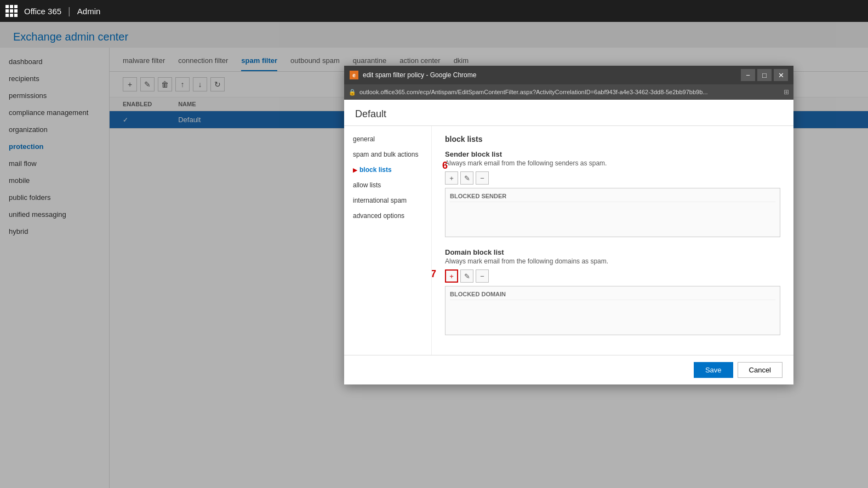 This screenshot has height=488, width=868. What do you see at coordinates (12, 11) in the screenshot?
I see `waffle-icon` at bounding box center [12, 11].